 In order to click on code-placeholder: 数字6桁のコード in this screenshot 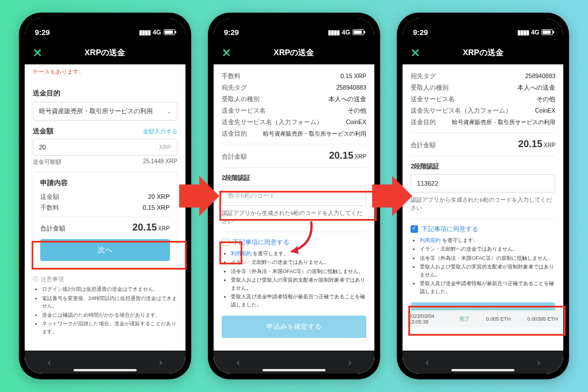, I will do `click(252, 195)`.